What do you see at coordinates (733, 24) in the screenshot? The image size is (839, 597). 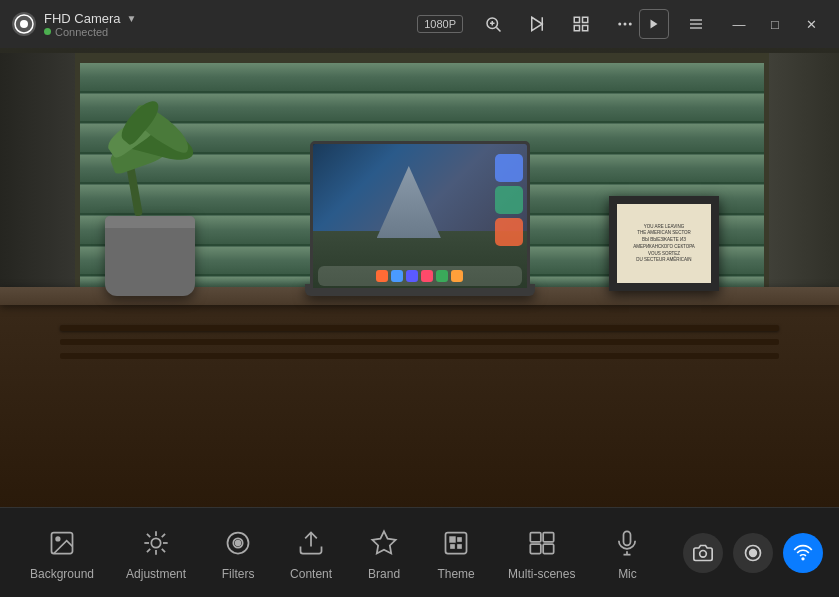 I see `window-controls: — □ ✕` at bounding box center [733, 24].